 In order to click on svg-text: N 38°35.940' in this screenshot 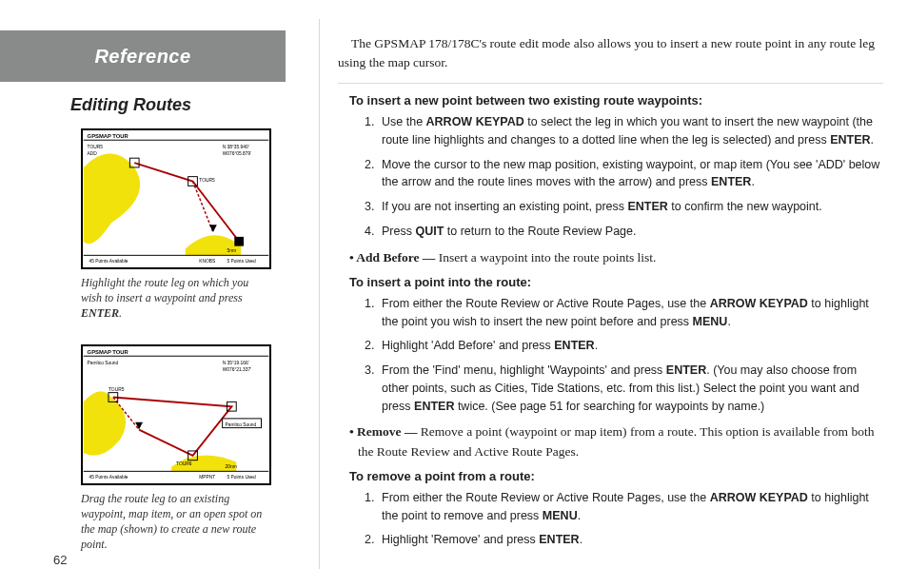, I will do `click(236, 147)`.